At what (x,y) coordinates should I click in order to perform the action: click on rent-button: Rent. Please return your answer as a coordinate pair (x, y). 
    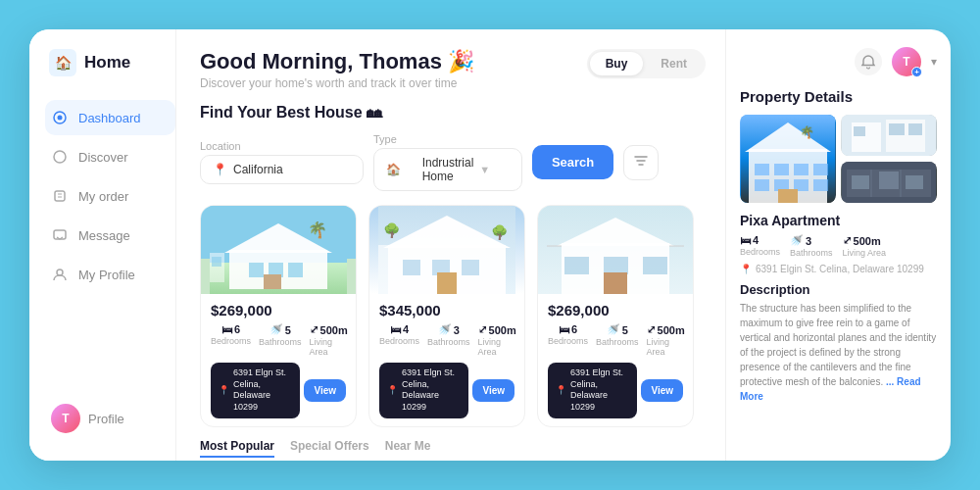
    Looking at the image, I should click on (674, 64).